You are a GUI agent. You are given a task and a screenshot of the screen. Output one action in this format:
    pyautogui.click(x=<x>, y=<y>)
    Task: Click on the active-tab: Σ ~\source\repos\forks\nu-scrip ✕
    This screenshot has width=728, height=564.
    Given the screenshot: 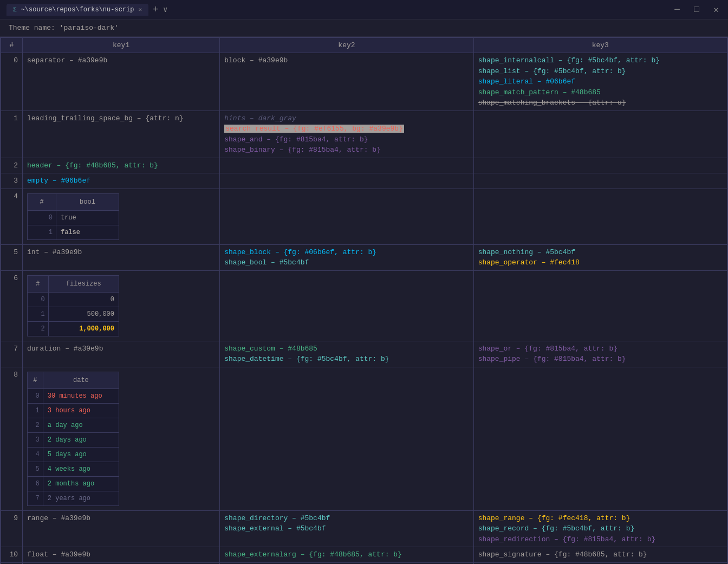 What is the action you would take?
    pyautogui.click(x=77, y=10)
    